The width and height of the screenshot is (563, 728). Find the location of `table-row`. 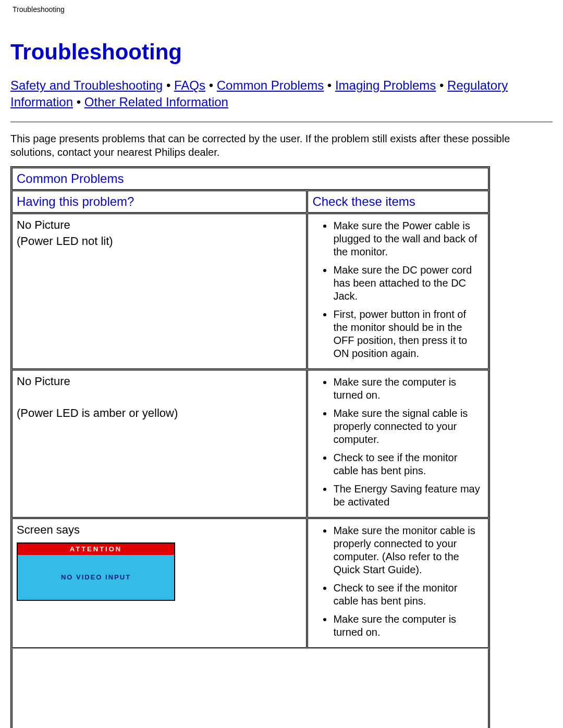

table-row is located at coordinates (250, 688).